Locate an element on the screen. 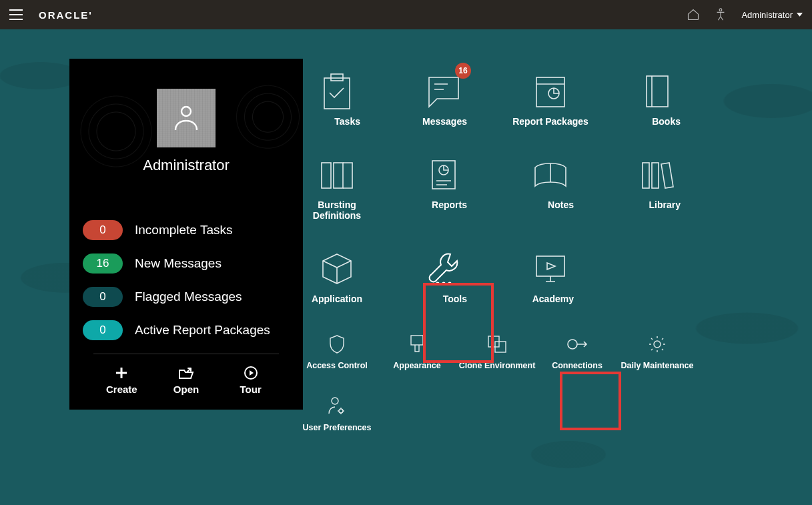  wrench-icon is located at coordinates (444, 269).